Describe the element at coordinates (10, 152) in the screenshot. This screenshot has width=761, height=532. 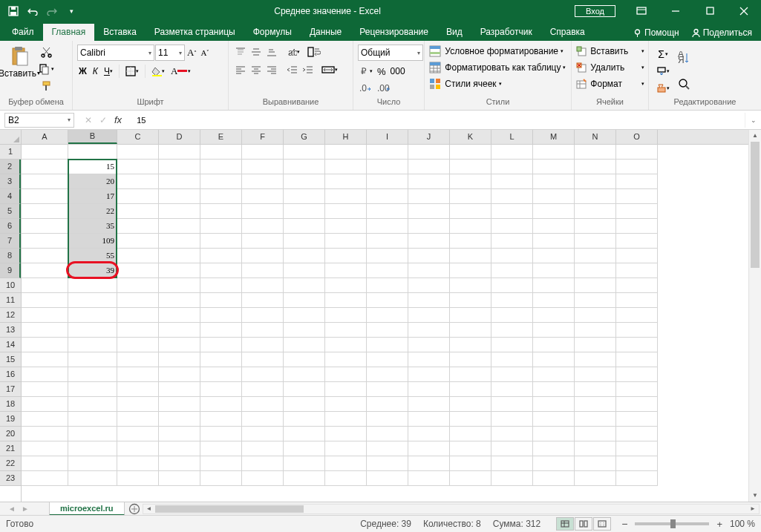
I see `row-header: 1` at that location.